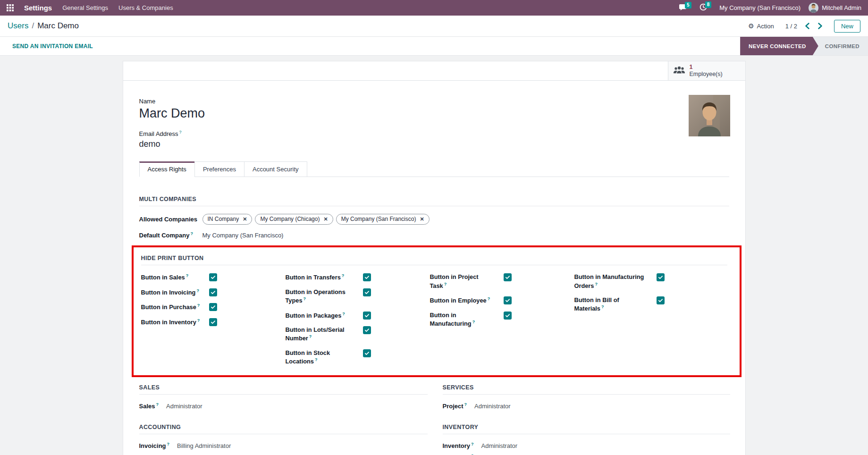  Describe the element at coordinates (761, 26) in the screenshot. I see `action-menu-button: ⚙ Action` at that location.